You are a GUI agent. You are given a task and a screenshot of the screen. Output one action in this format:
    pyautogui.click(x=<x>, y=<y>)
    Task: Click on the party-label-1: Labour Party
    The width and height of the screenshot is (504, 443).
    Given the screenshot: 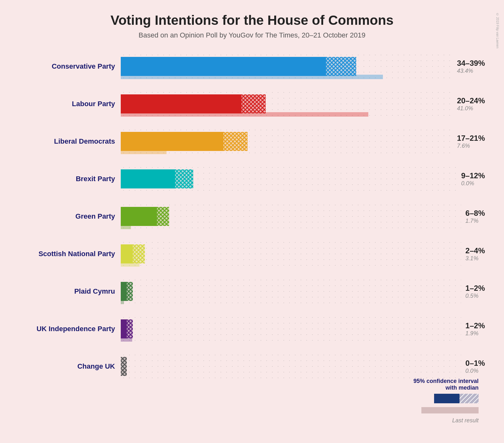 What is the action you would take?
    pyautogui.click(x=70, y=104)
    